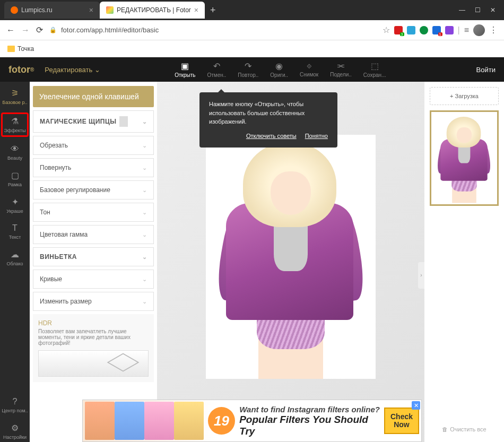  I want to click on edit-dropdown: Редактировать ⌄, so click(72, 70).